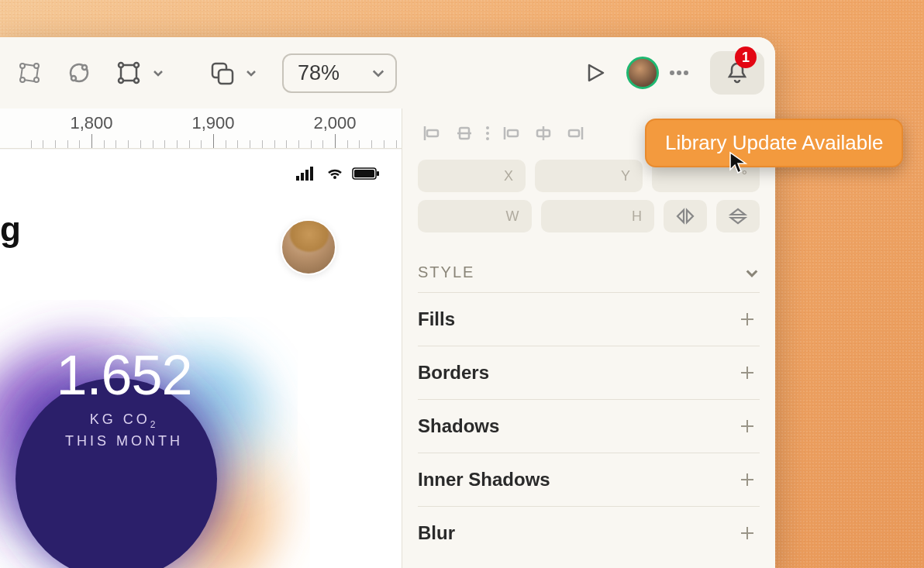 This screenshot has height=568, width=924. What do you see at coordinates (436, 319) in the screenshot?
I see `property-label: Fills` at bounding box center [436, 319].